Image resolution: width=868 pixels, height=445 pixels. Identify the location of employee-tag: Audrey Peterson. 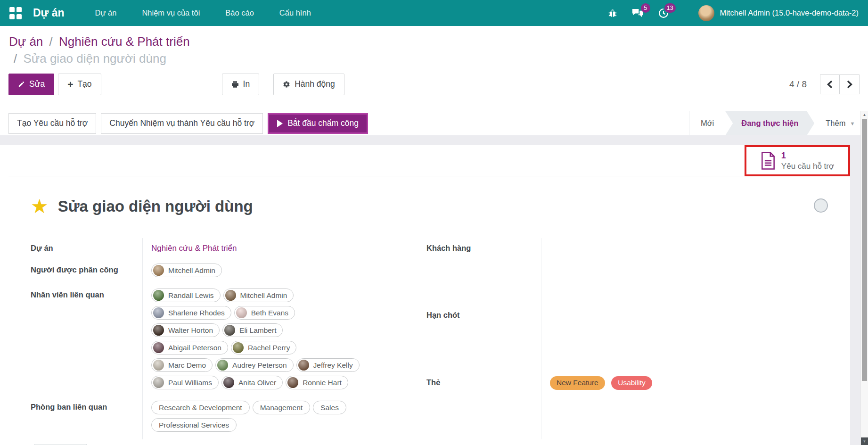
(254, 365).